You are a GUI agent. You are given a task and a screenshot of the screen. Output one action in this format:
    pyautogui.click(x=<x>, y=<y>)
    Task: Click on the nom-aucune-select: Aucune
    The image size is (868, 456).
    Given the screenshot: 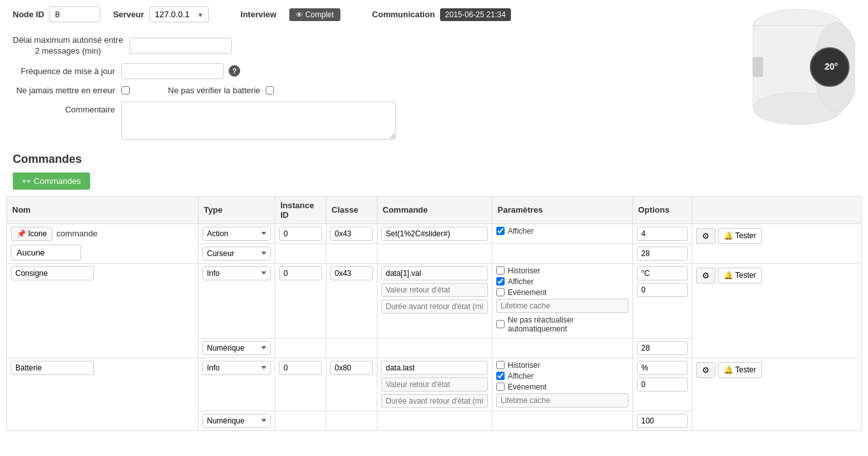 What is the action you would take?
    pyautogui.click(x=46, y=253)
    